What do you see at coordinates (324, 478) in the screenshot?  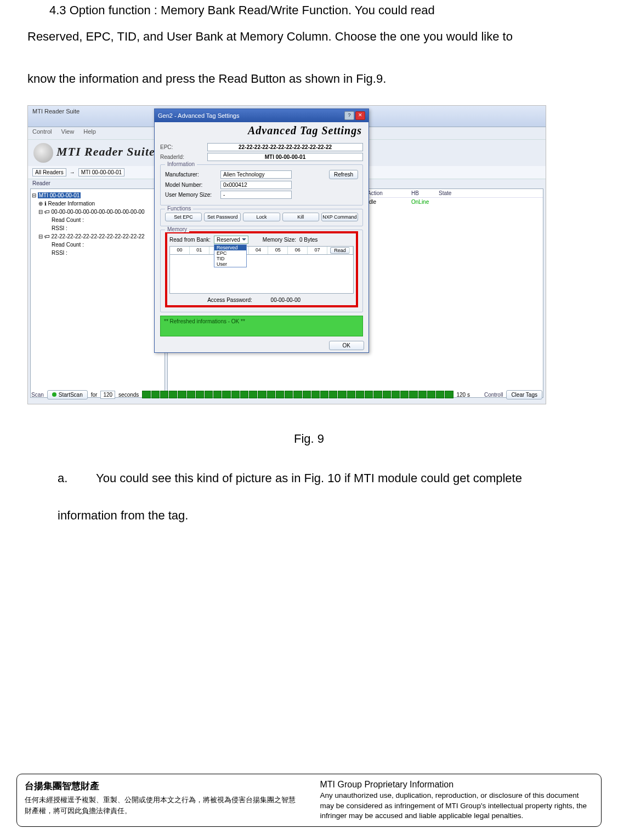 I see `list-item: a.You could see this kind of picture as …` at bounding box center [324, 478].